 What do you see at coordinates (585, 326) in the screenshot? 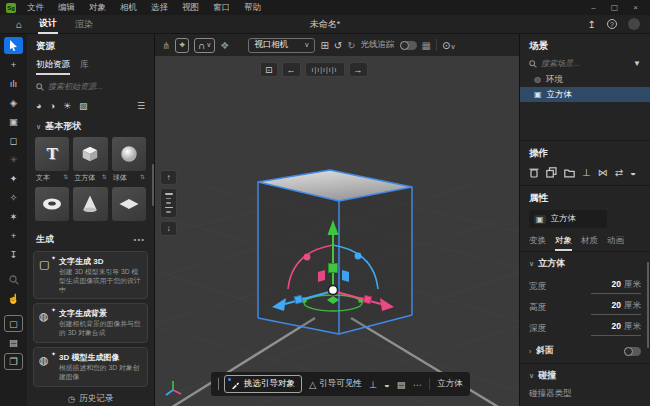
I see `depth-field: 深度 20厘米` at bounding box center [585, 326].